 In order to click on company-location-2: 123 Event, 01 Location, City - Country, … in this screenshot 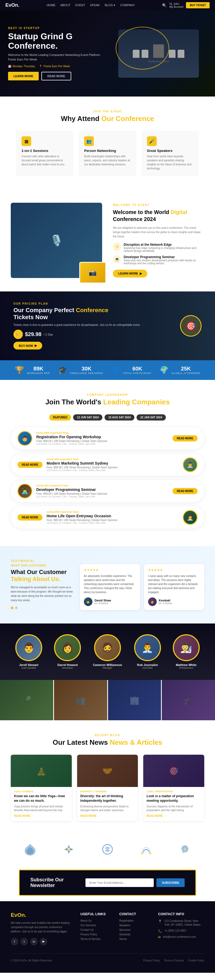, I will do `click(113, 470)`.